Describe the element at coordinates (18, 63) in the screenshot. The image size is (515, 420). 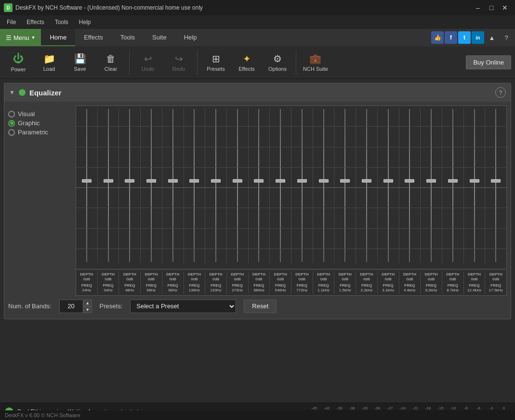
I see `power-button: ⏻ Power` at that location.